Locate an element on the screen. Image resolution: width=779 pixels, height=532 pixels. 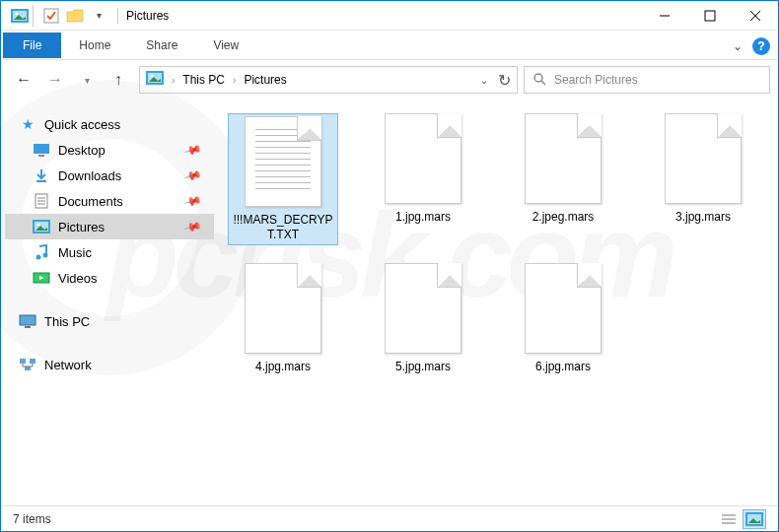
sidebar-item-videos: Videos is located at coordinates (109, 278).